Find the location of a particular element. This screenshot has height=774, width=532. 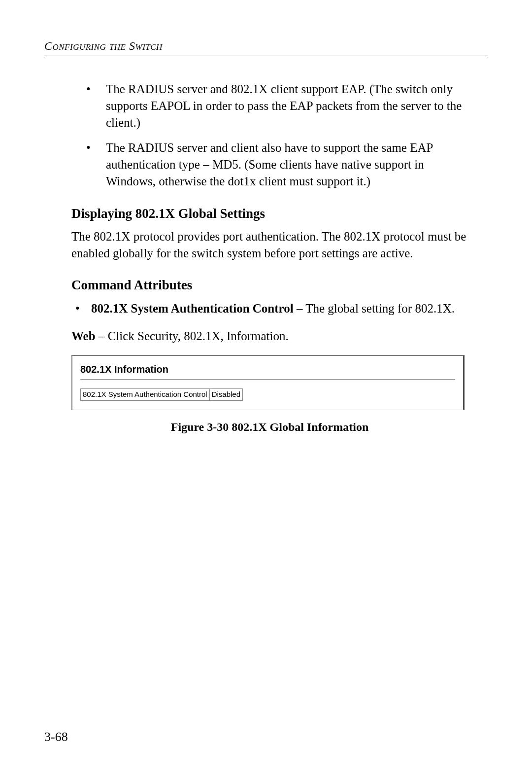

bullet-item: The RADIUS server and 802.1X client supp… is located at coordinates (277, 106).